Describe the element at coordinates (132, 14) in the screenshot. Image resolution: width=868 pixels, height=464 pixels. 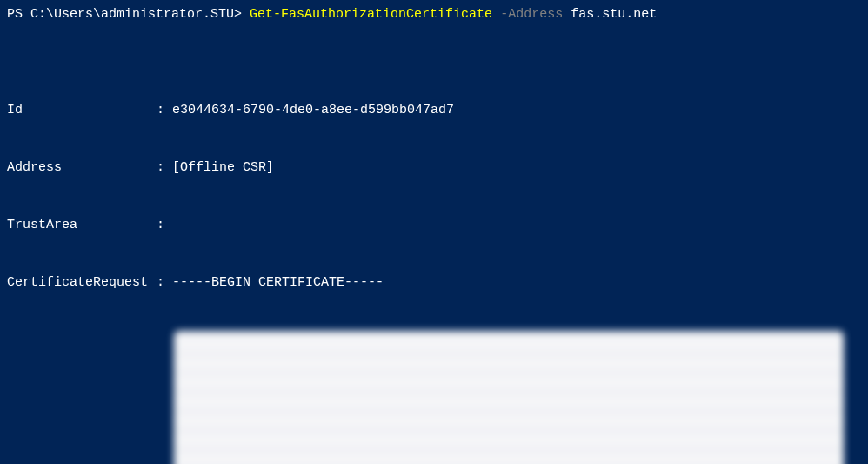
I see `prompt-path: C:\Users\administrator.STU` at that location.